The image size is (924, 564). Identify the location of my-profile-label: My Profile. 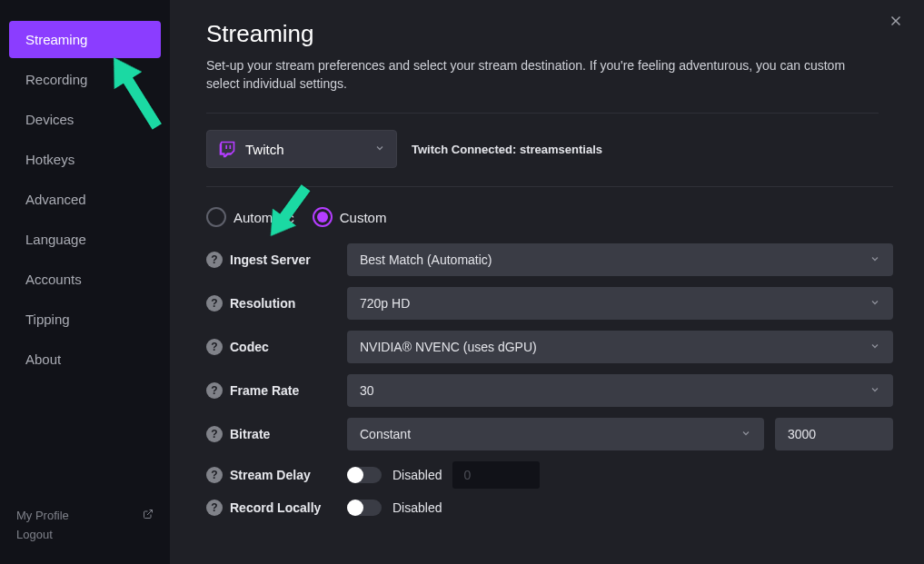
(43, 516).